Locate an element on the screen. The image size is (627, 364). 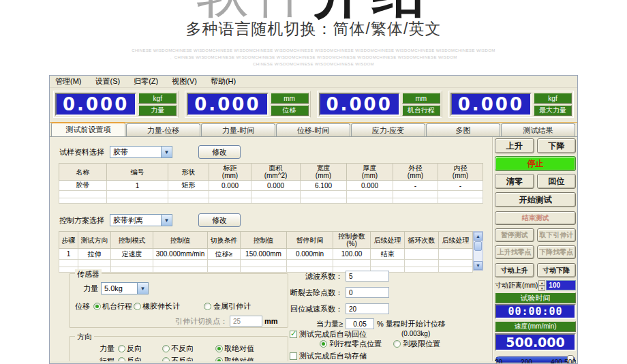
jog-up-button: 寸动上升 is located at coordinates (515, 270).